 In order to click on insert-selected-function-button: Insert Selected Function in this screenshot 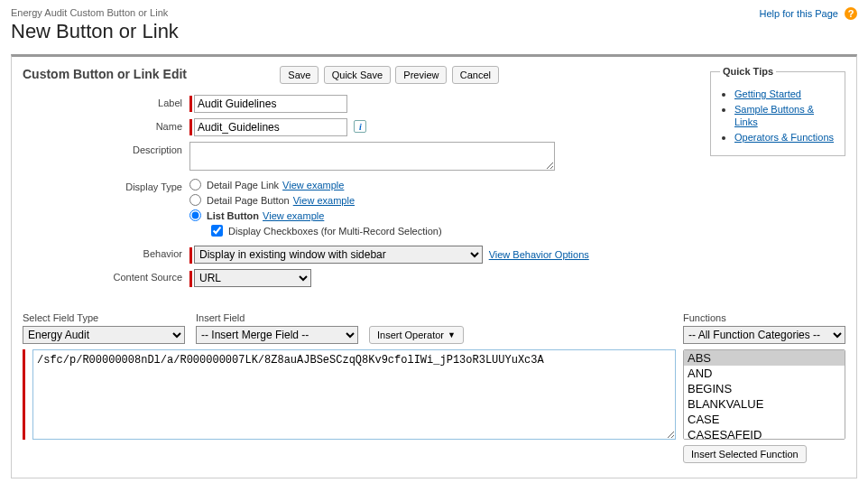, I will do `click(745, 454)`.